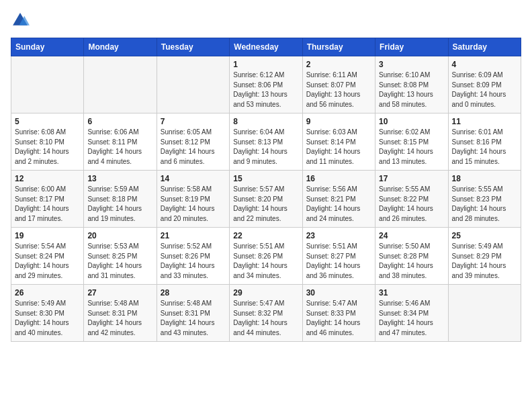 The height and width of the screenshot is (411, 532). Describe the element at coordinates (266, 236) in the screenshot. I see `day-number: 22` at that location.